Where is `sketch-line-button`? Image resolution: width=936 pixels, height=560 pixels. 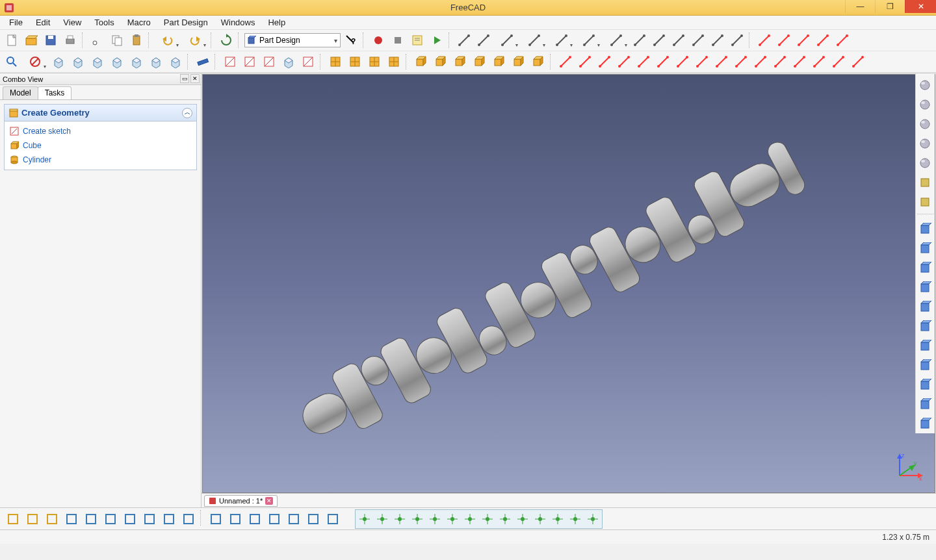 sketch-line-button is located at coordinates (484, 40).